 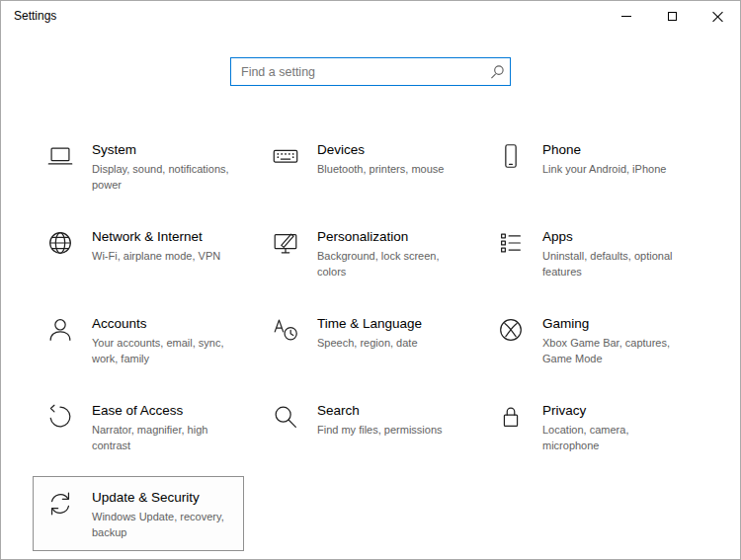 I want to click on personalization-icon, so click(x=286, y=243).